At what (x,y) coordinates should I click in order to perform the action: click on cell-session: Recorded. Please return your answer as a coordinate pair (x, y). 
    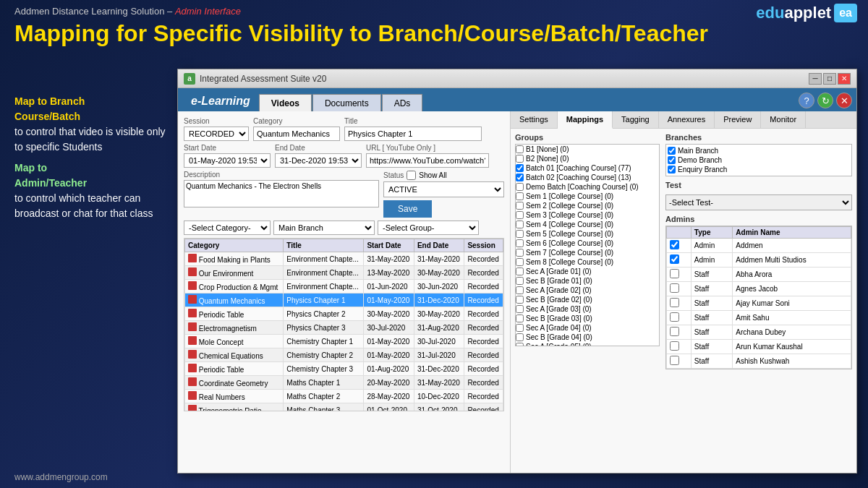
    Looking at the image, I should click on (484, 314).